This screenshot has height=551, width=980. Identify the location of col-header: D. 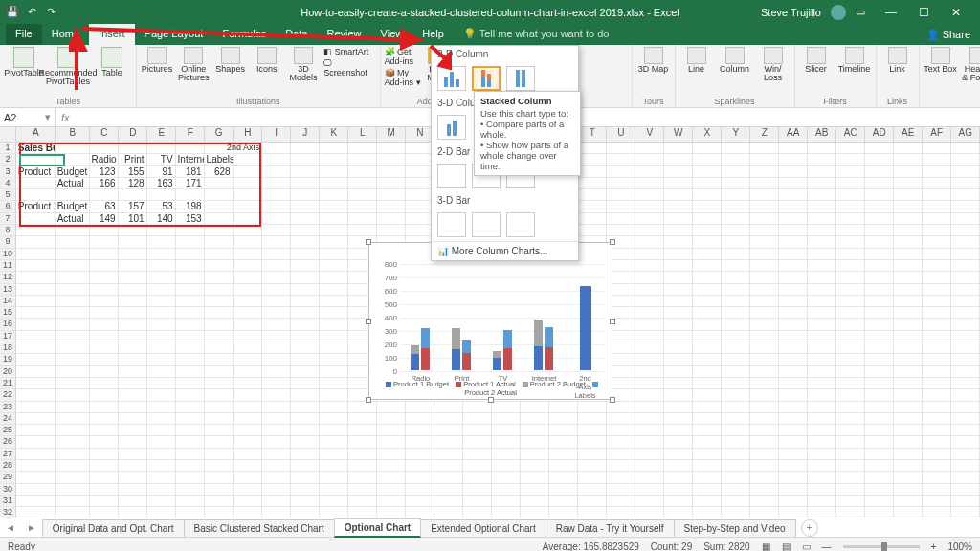
(133, 134).